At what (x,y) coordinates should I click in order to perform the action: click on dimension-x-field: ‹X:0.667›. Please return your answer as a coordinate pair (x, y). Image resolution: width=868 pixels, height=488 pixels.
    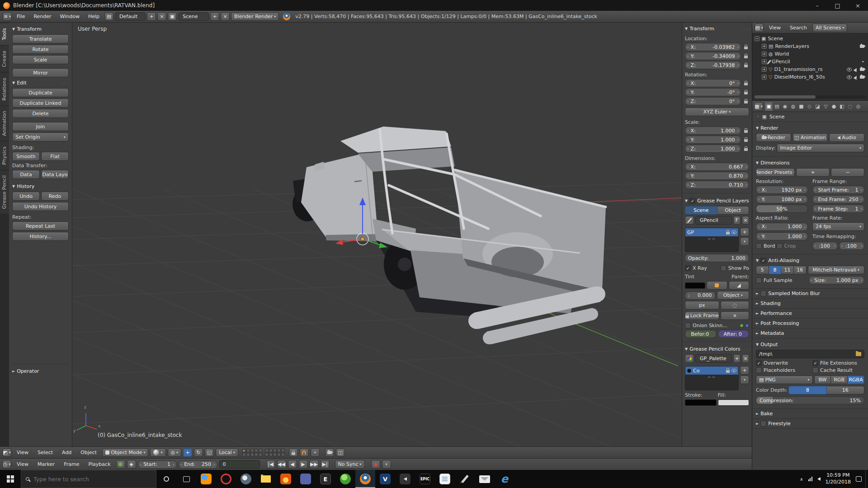
    Looking at the image, I should click on (717, 167).